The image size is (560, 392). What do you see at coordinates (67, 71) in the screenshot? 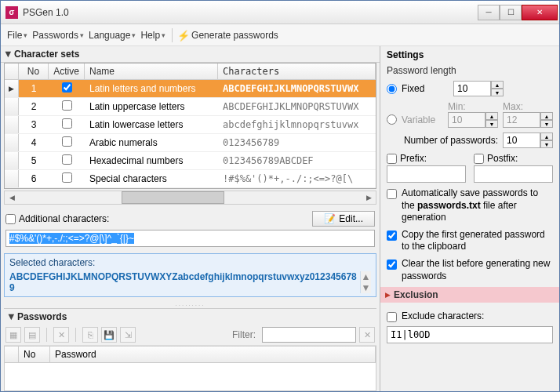
I see `col-active: Active` at bounding box center [67, 71].